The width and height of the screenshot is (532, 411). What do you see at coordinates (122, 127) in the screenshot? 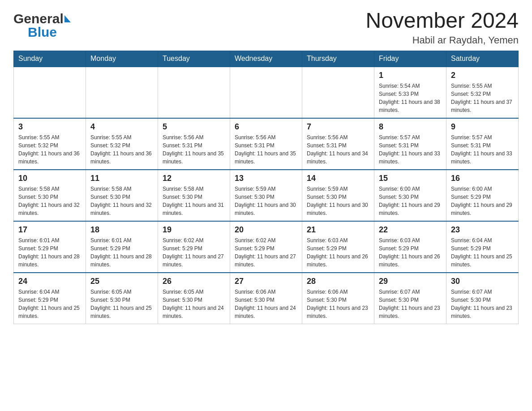
I see `day-number: 4` at bounding box center [122, 127].